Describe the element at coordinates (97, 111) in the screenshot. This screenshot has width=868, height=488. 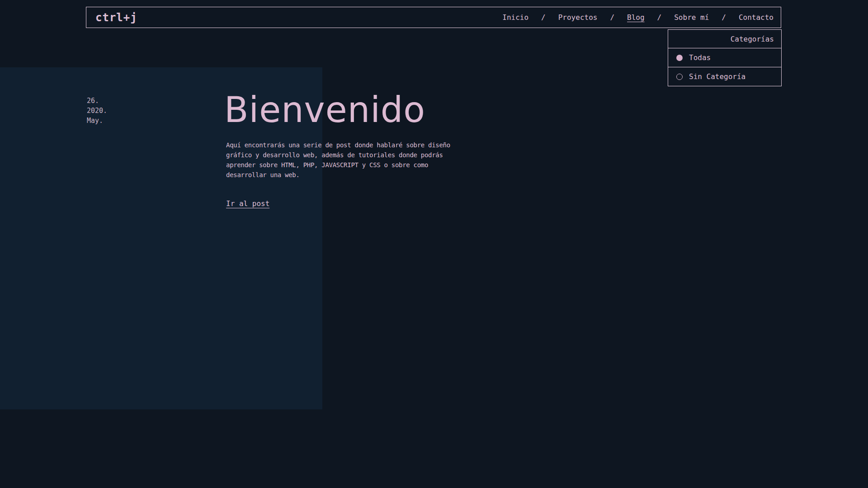
I see `post-date: 26. 2020. May.` at that location.